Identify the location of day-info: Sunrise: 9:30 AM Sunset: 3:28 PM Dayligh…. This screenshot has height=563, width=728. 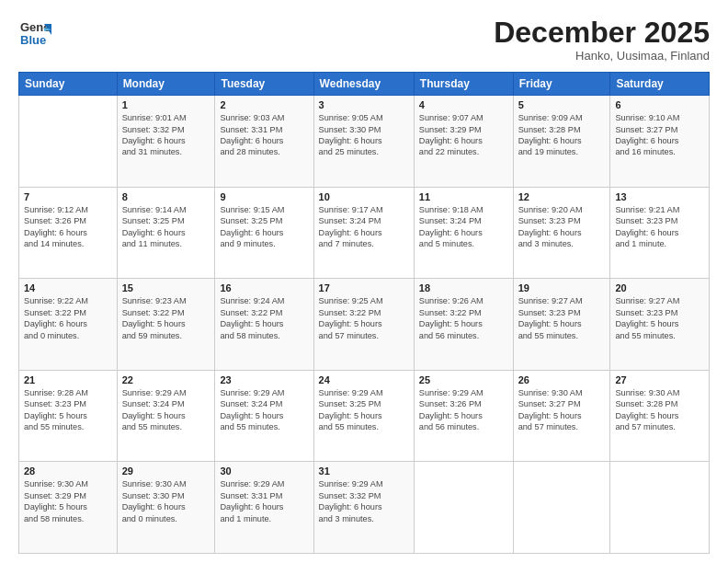
(660, 410).